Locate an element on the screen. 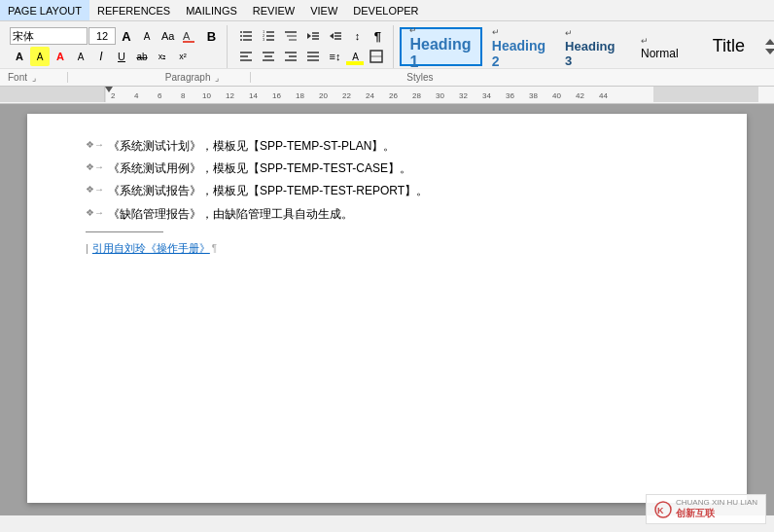 The image size is (774, 532). svg-text: 10 is located at coordinates (206, 95).